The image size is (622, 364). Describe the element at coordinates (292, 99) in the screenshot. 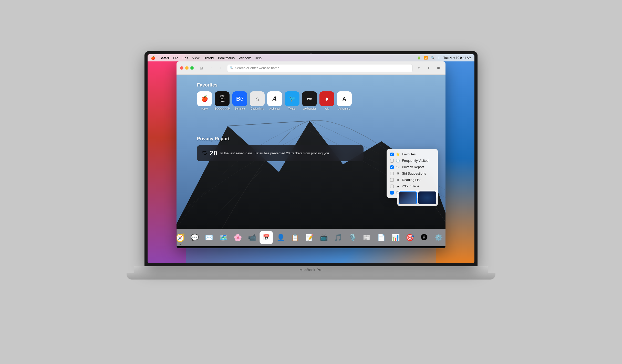

I see `twitter-icon: 🐦` at that location.